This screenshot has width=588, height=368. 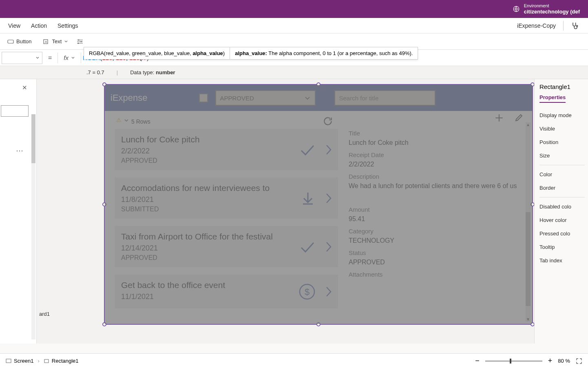 What do you see at coordinates (20, 361) in the screenshot?
I see `breadcrumb-screen: Screen1` at bounding box center [20, 361].